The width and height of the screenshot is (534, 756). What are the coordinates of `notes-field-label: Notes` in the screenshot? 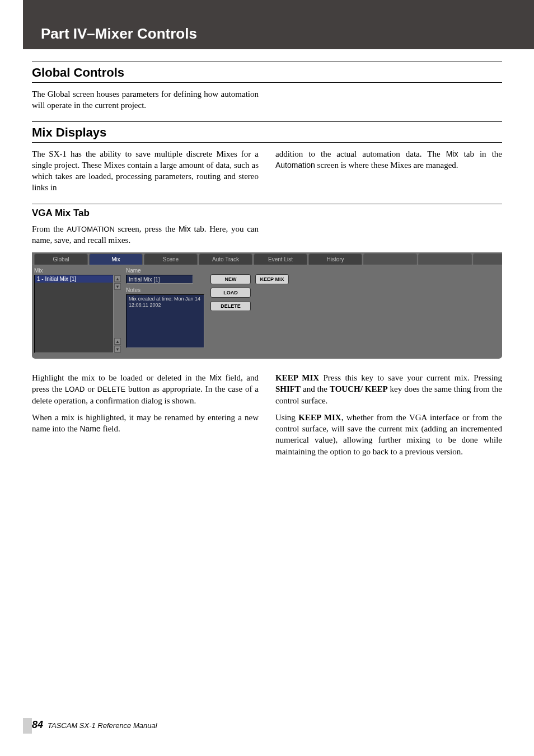 It's located at (166, 290).